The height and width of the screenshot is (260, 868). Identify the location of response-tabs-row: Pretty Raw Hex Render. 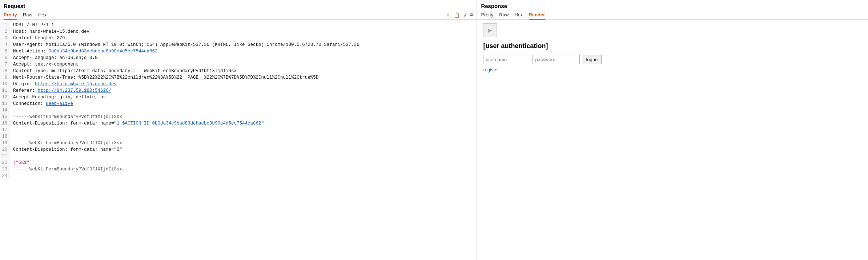
(672, 15).